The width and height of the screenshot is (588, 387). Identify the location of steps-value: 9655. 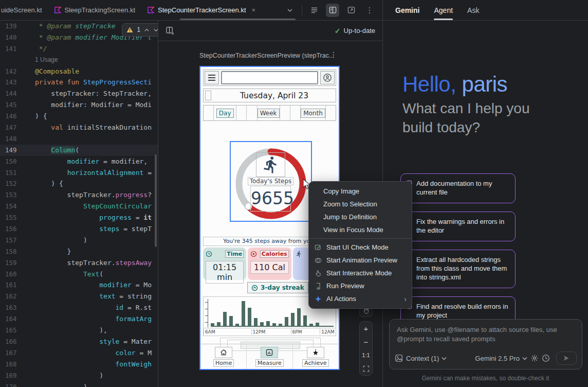
(270, 199).